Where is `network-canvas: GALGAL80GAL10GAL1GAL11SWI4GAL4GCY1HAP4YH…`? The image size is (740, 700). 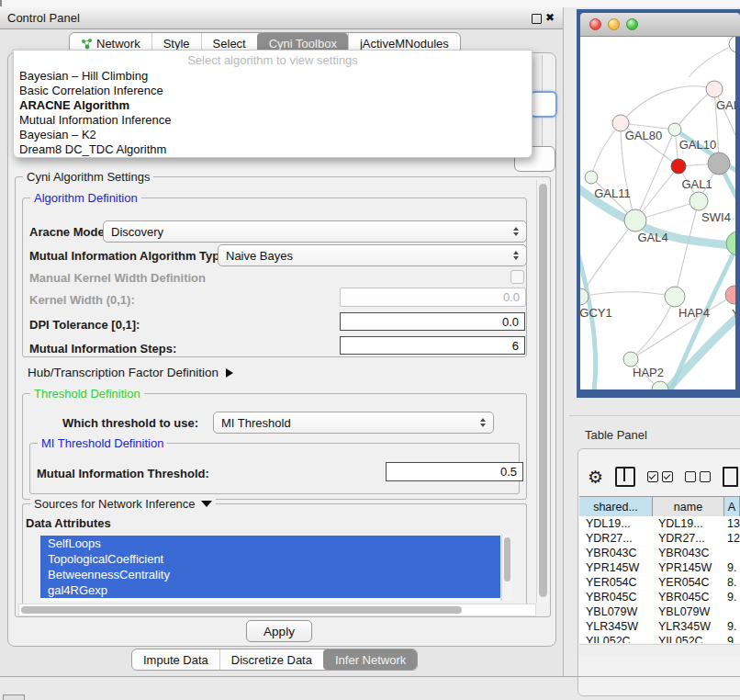
network-canvas: GALGAL80GAL10GAL1GAL11SWI4GAL4GCY1HAP4YH… is located at coordinates (657, 213).